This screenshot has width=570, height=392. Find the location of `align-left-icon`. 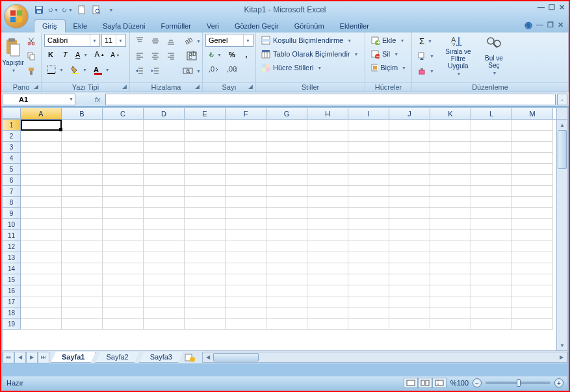

align-left-icon is located at coordinates (140, 56).